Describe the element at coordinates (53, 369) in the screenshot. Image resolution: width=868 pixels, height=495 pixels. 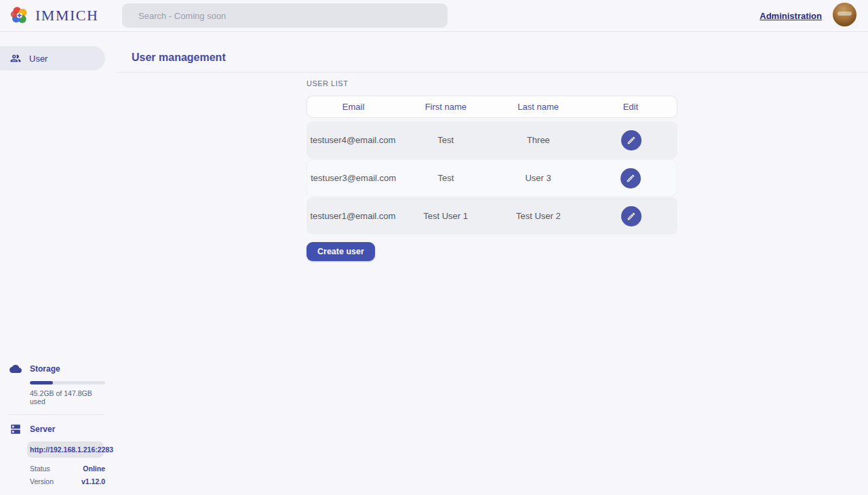
I see `storage-header: Storage` at that location.